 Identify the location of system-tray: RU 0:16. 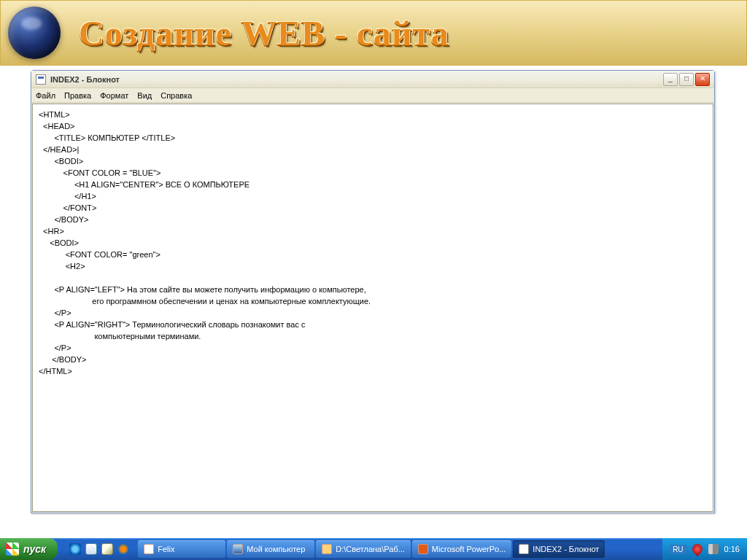
(705, 549).